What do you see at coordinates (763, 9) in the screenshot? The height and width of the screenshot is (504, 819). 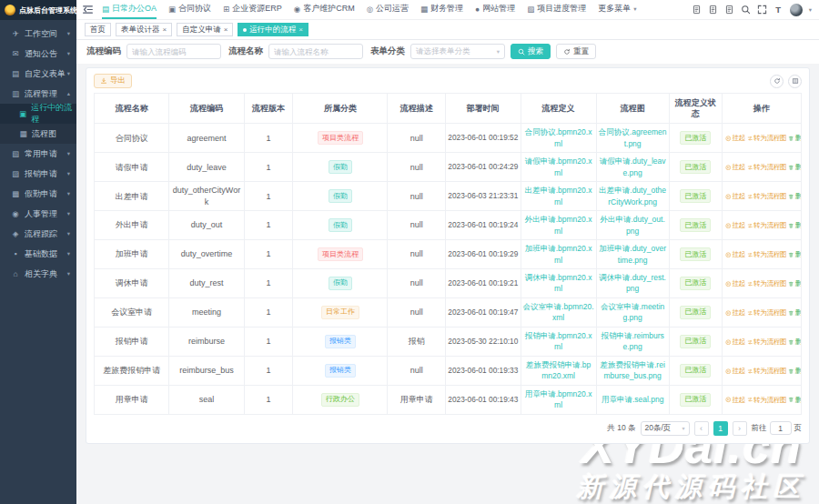 I see `fullscreen-icon` at bounding box center [763, 9].